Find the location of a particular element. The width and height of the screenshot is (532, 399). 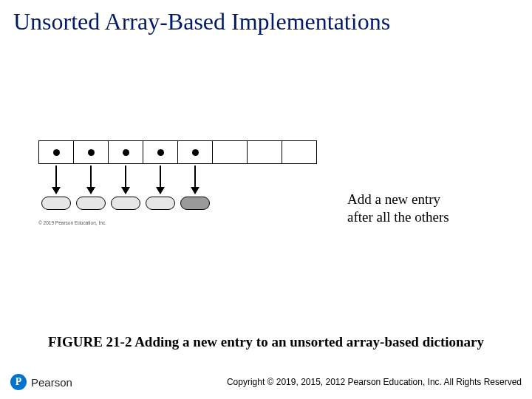

copyright-text: Copyright © 2019, 2015, 2012 Pearson Edu… is located at coordinates (301, 382).